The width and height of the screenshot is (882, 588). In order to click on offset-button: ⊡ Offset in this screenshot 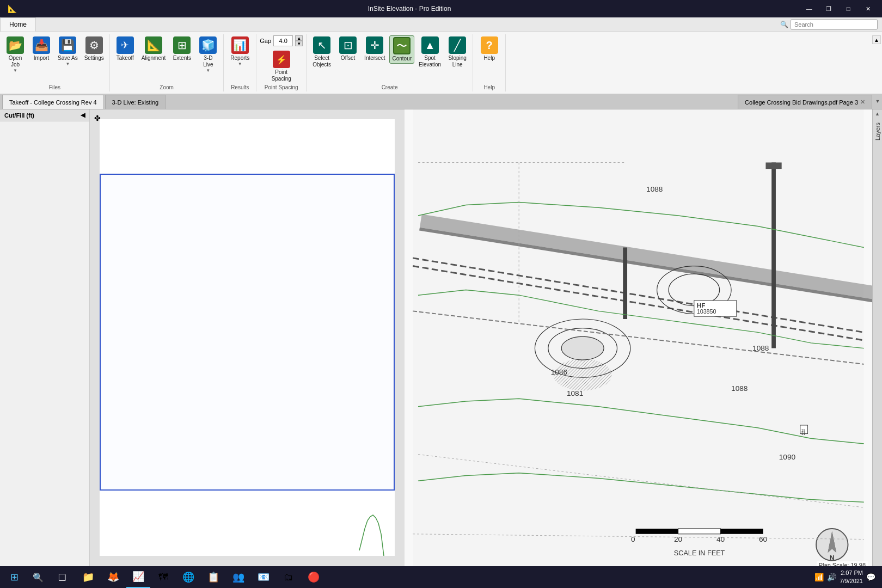, I will do `click(348, 49)`.